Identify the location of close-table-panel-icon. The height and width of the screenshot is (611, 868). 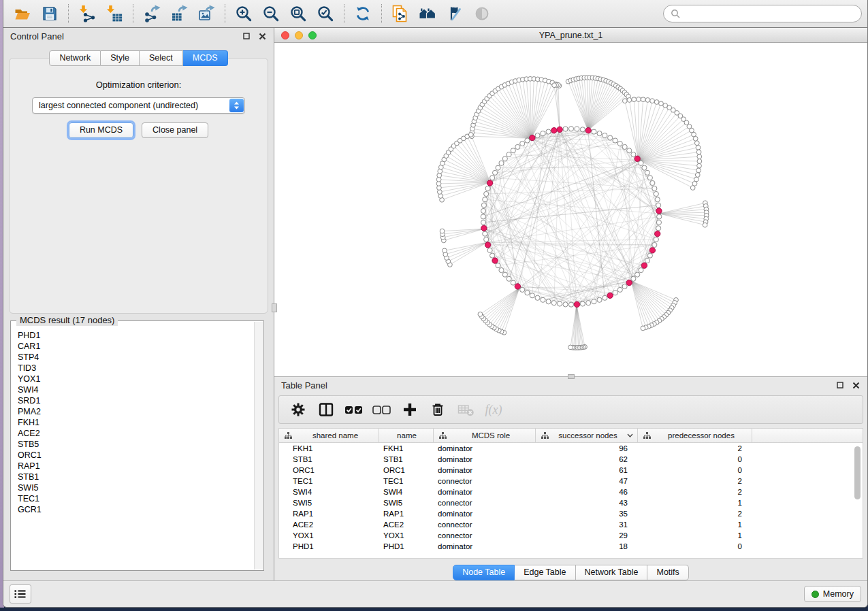
(856, 385).